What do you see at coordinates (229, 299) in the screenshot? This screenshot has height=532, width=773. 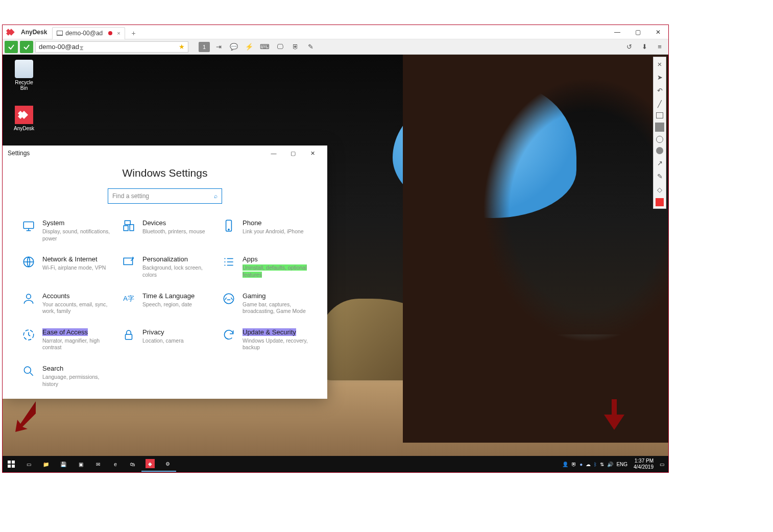 I see `gaming-icon` at bounding box center [229, 299].